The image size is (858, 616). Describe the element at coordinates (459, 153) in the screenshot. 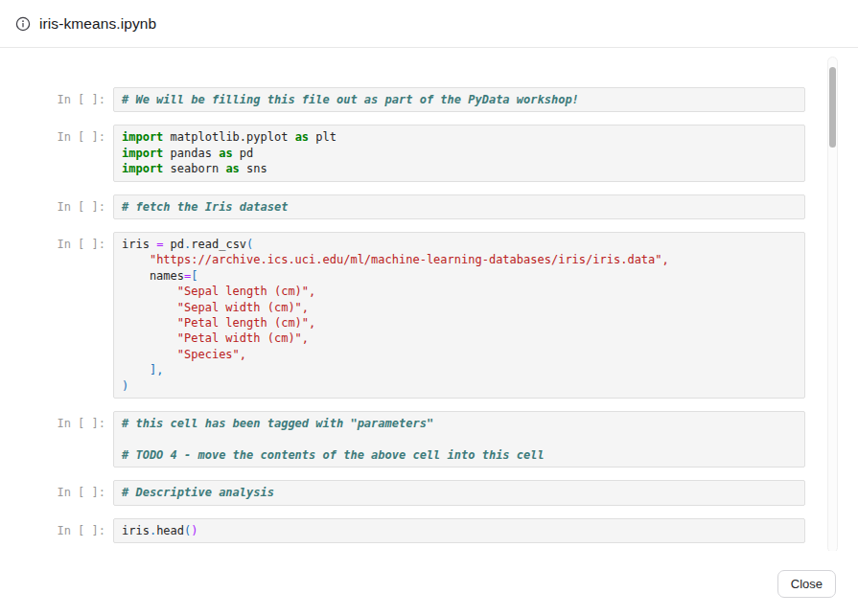

I see `cell-code: import matplotlib.pyplot as pltimport pa…` at that location.